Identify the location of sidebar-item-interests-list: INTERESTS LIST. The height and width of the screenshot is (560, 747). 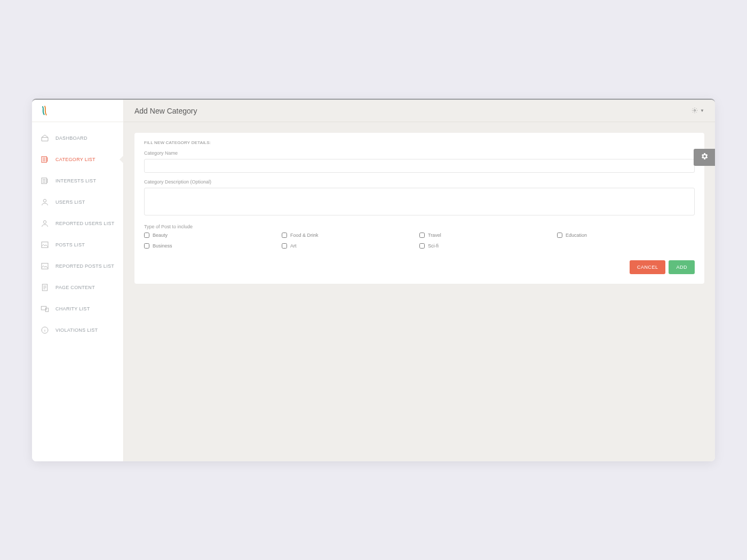
(78, 181).